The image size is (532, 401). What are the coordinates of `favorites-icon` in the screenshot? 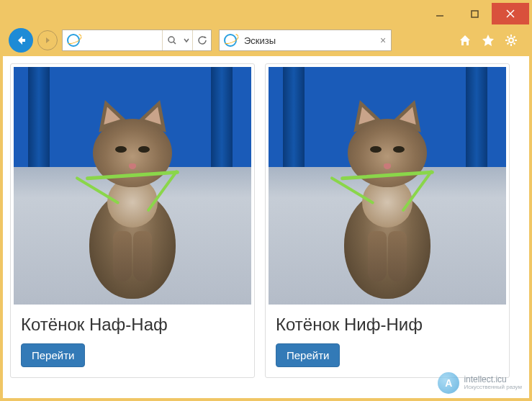 It's located at (488, 40).